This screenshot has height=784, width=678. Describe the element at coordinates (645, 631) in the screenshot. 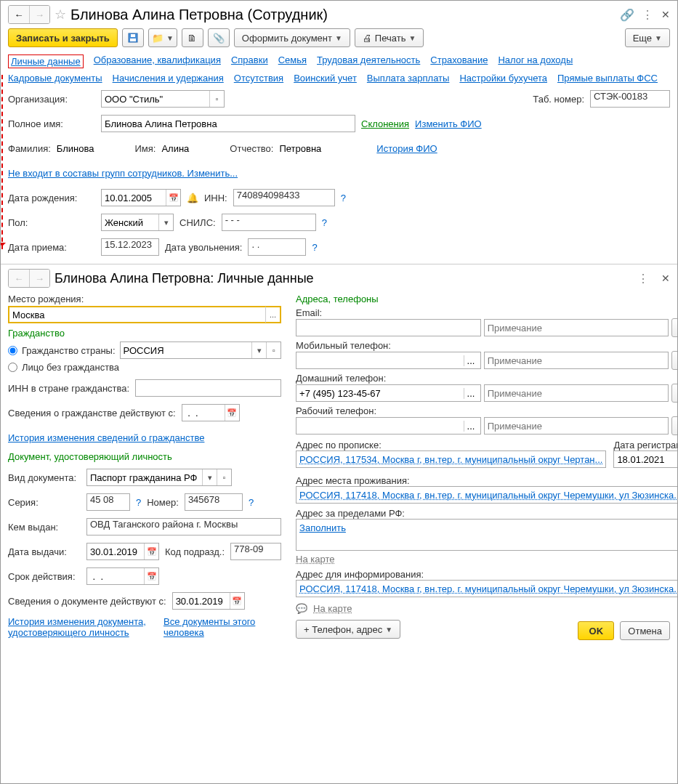

I see `cancel-button: Отмена` at that location.